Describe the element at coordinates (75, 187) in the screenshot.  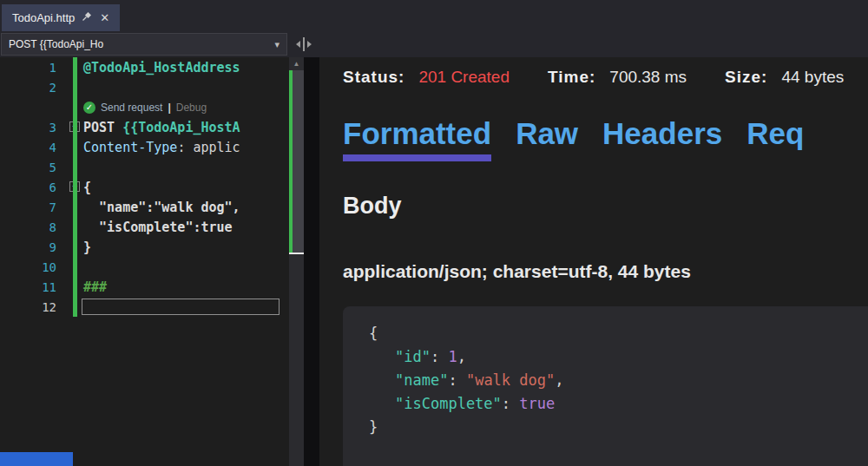
I see `changed-lines-bar` at that location.